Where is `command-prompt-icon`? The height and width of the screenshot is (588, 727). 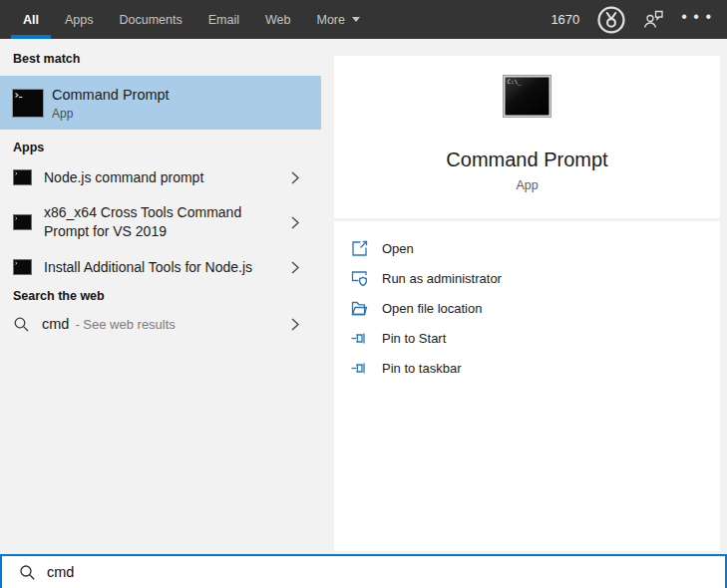
command-prompt-icon is located at coordinates (28, 104).